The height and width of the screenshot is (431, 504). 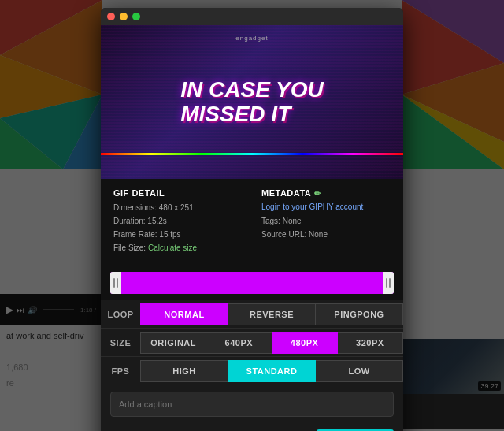 I want to click on fps-label: FPS, so click(x=120, y=371).